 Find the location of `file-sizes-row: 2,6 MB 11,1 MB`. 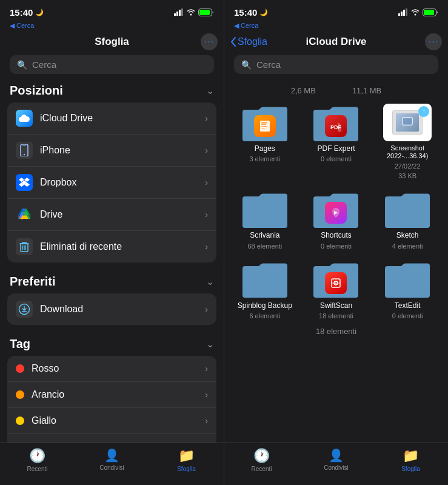

file-sizes-row: 2,6 MB 11,1 MB is located at coordinates (336, 95).